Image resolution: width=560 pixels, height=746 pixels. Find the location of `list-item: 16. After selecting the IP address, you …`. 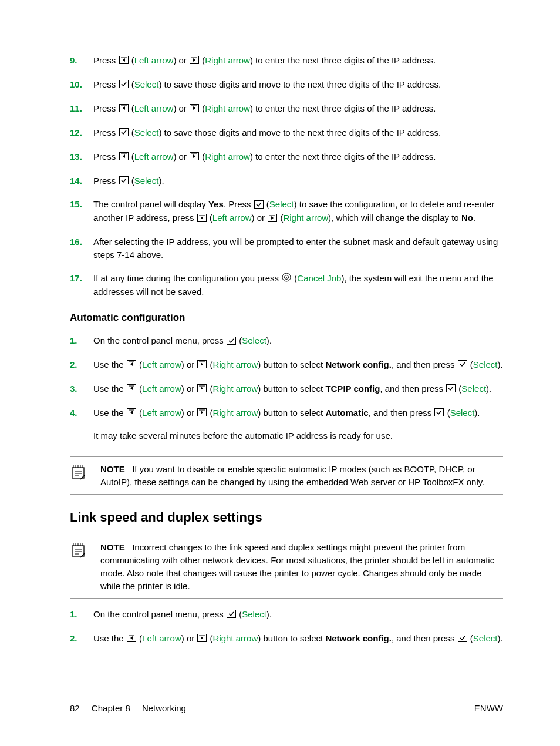

list-item: 16. After selecting the IP address, you … is located at coordinates (286, 248).